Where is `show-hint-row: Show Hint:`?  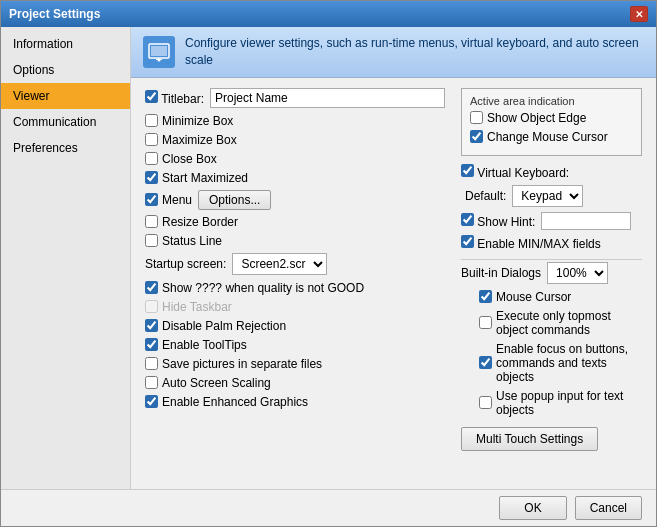
show-hint-row: Show Hint: is located at coordinates (552, 221).